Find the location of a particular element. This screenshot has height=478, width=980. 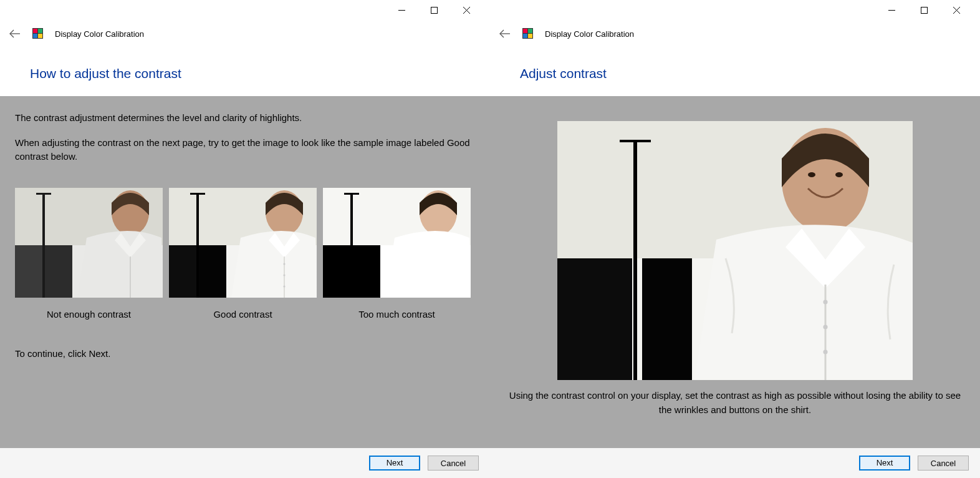

intro-para-1: The contrast adjustment determines the l… is located at coordinates (245, 118).